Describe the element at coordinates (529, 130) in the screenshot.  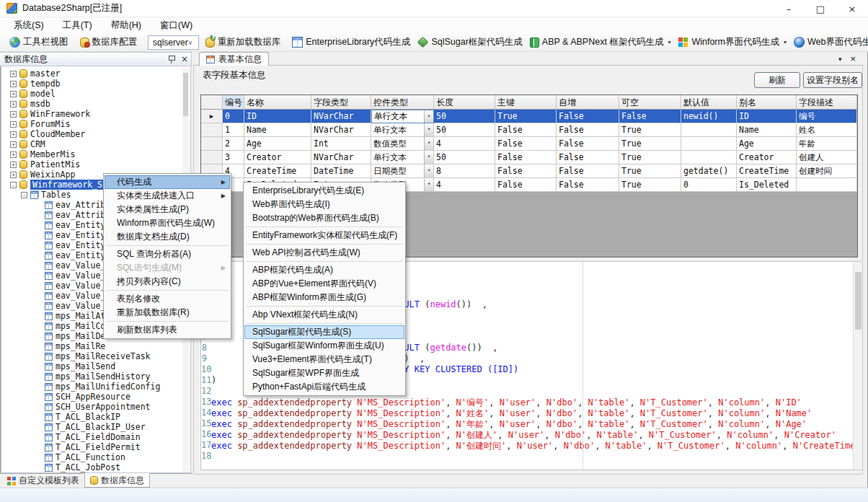
I see `table-row: 1NameNVarChar单行文本▾50FalseFalseTrueName姓名` at that location.